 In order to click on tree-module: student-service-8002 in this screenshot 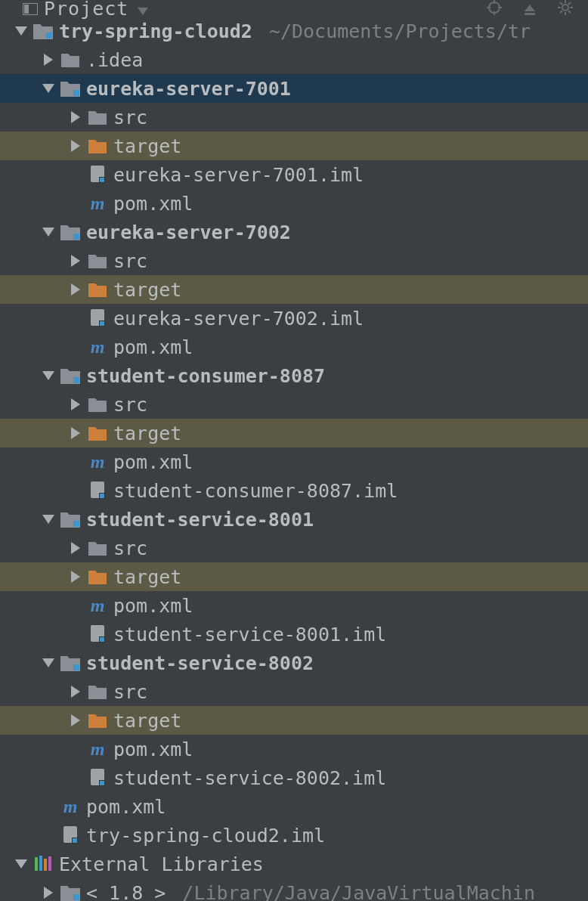, I will do `click(294, 663)`.